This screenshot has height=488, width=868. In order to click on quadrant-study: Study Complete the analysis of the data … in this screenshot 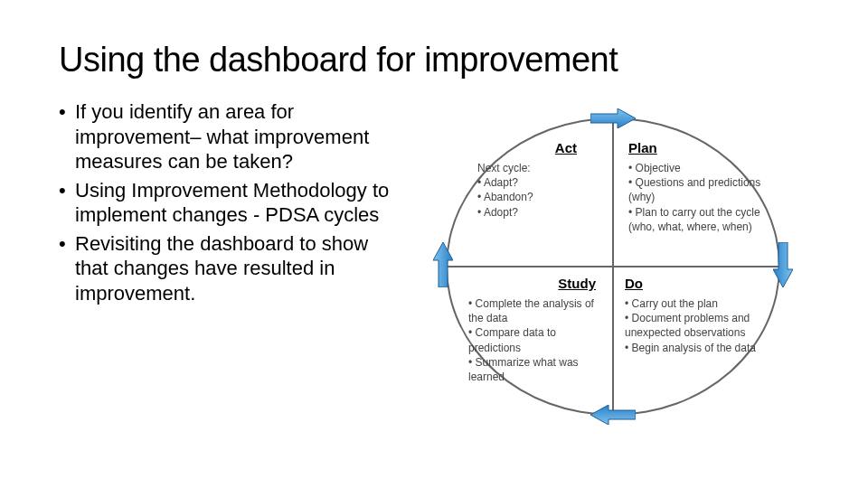, I will do `click(539, 330)`.